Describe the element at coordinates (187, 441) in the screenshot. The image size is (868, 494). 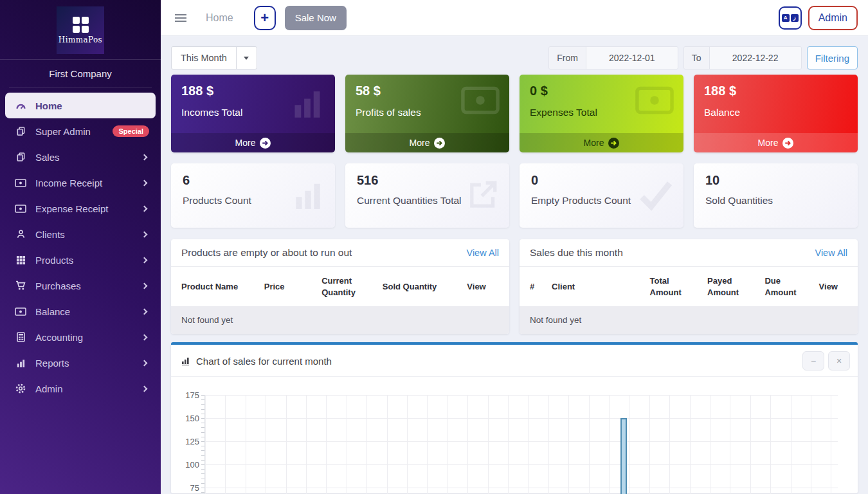
I see `y-axis-tick: 125` at that location.